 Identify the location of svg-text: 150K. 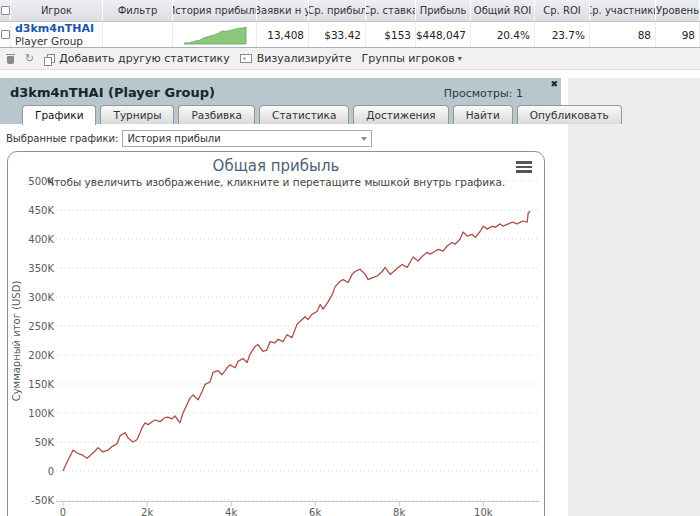
(41, 384).